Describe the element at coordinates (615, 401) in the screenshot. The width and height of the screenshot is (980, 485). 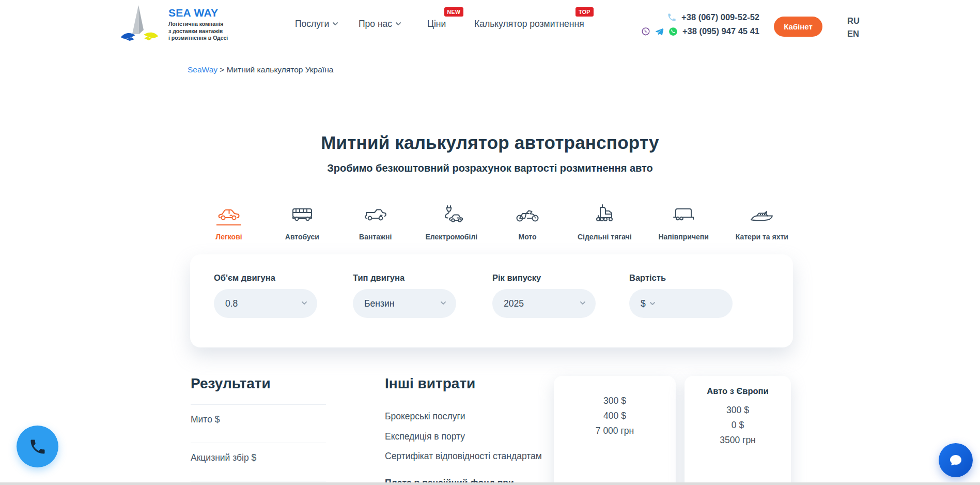
I see `cost-value-1: 300 $` at that location.